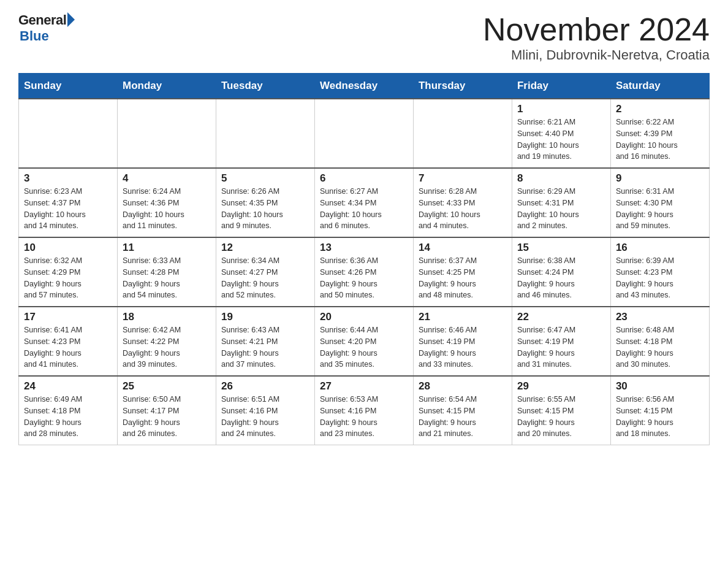 The image size is (728, 563). Describe the element at coordinates (364, 278) in the screenshot. I see `day-info: Sunrise: 6:36 AMSunset: 4:26 PMDaylight:…` at that location.